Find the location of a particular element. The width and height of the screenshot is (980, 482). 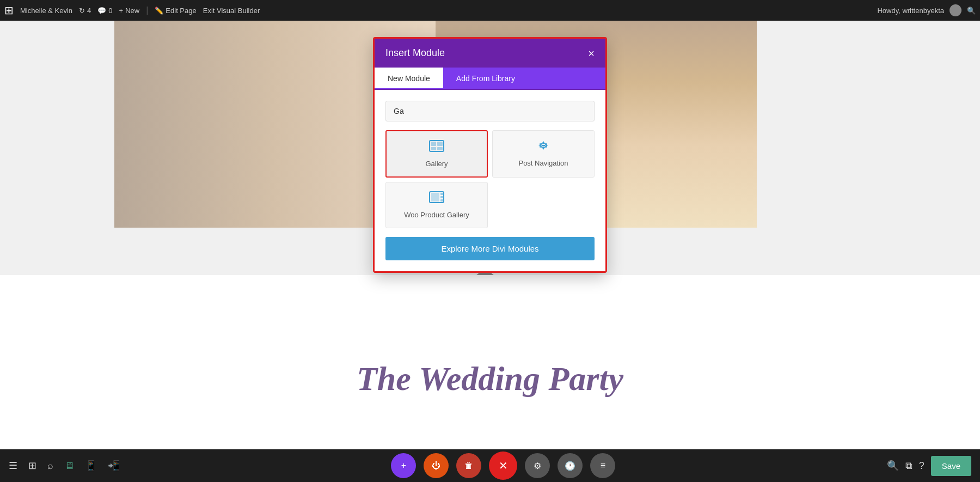

exit-builder-link: Exit Visual Builder is located at coordinates (232, 11).